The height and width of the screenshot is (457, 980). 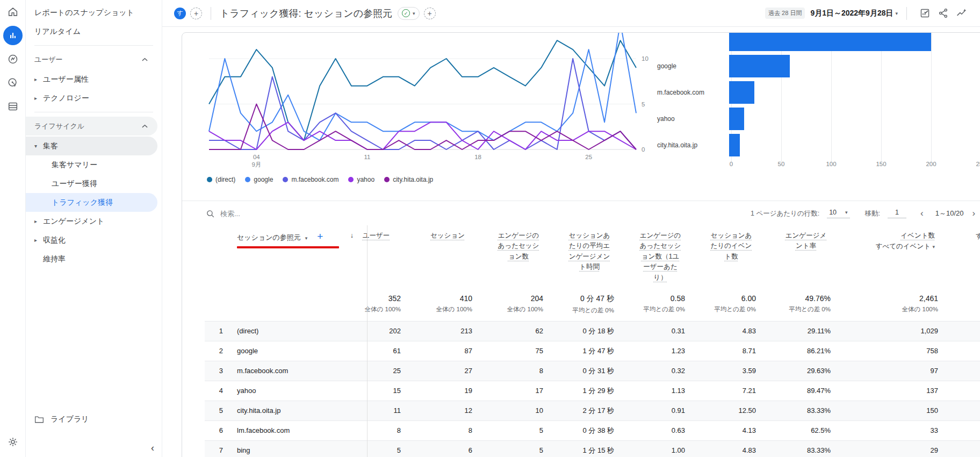 I want to click on reports-icon, so click(x=13, y=35).